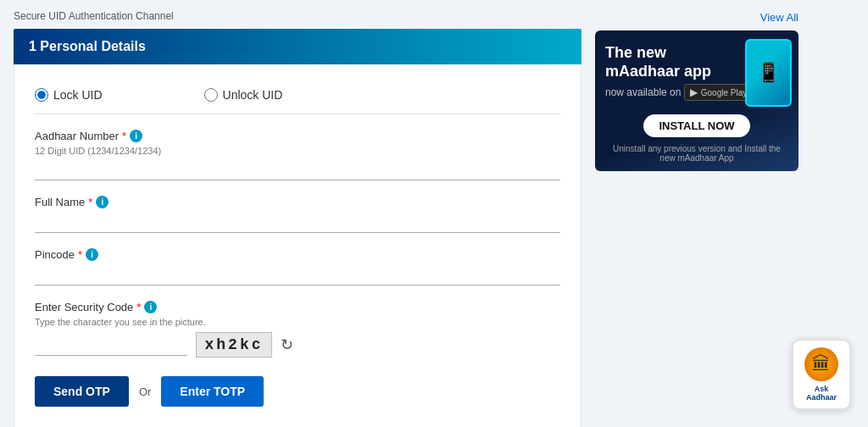 This screenshot has width=868, height=427. What do you see at coordinates (697, 153) in the screenshot?
I see `ad-note: Uninstall any previous version and Insta…` at bounding box center [697, 153].